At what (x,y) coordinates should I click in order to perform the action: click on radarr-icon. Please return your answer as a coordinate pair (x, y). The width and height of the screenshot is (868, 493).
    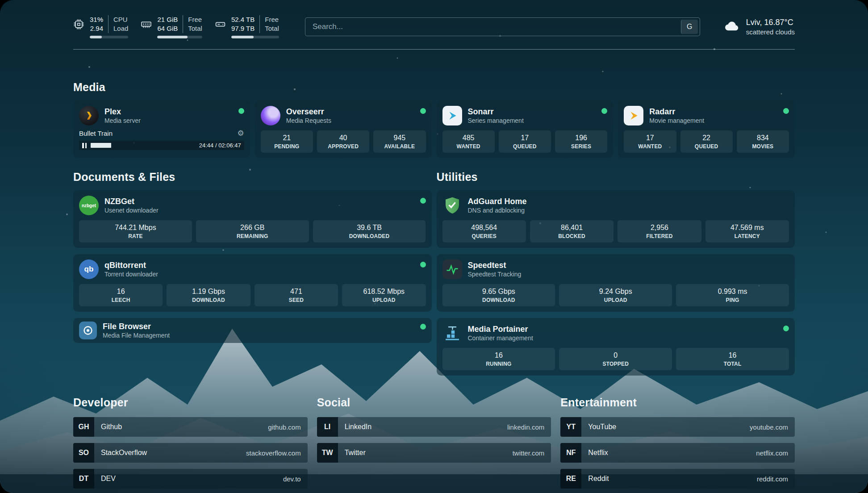
    Looking at the image, I should click on (634, 116).